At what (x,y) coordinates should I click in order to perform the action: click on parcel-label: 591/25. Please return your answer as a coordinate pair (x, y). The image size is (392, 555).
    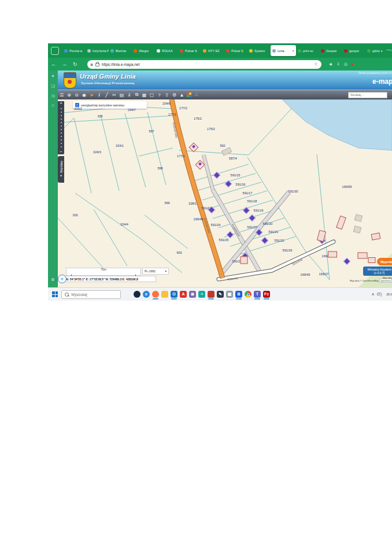
    Looking at the image, I should click on (224, 240).